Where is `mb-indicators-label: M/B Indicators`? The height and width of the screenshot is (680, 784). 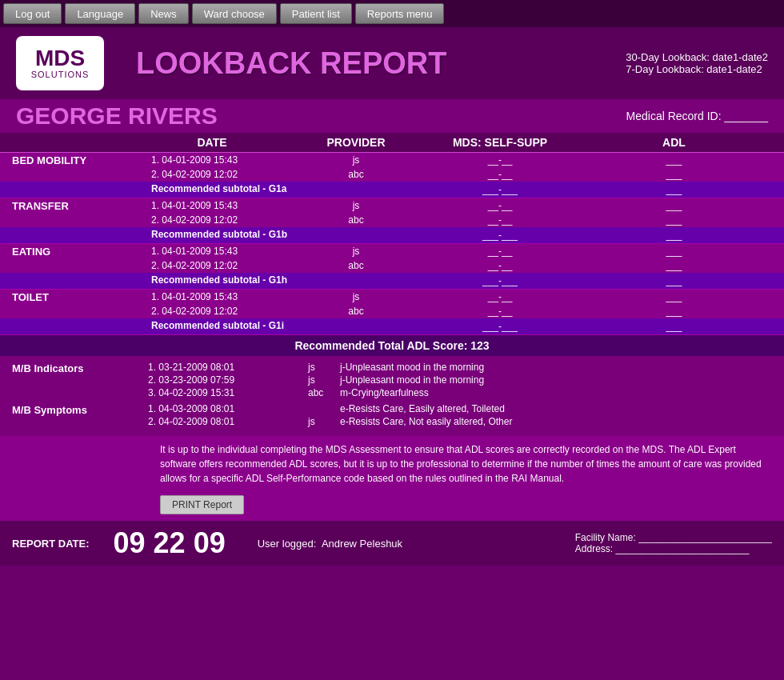
mb-indicators-label: M/B Indicators is located at coordinates (74, 380).